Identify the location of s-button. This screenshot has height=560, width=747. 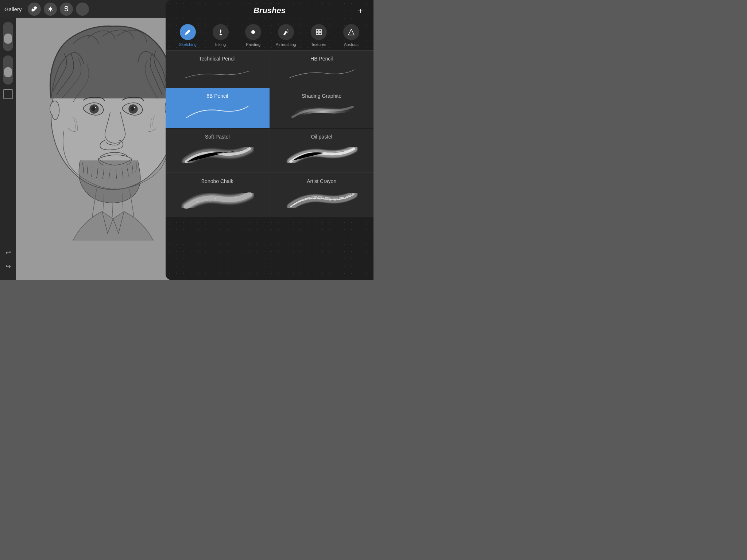
(66, 9).